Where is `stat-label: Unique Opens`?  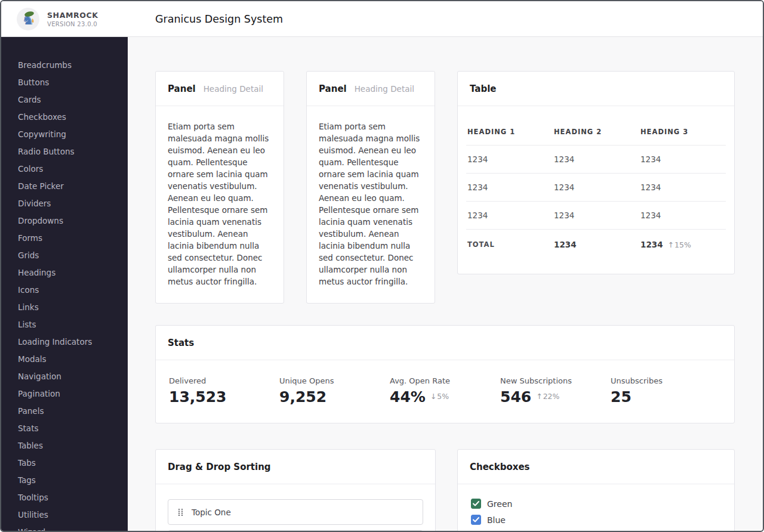
stat-label: Unique Opens is located at coordinates (334, 381).